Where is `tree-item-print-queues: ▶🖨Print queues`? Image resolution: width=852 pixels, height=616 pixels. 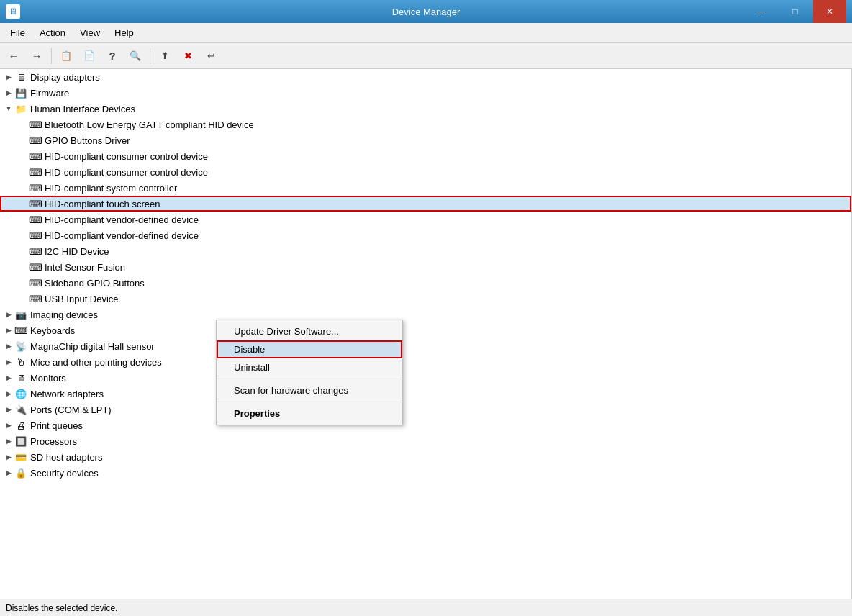
tree-item-print-queues: ▶🖨Print queues is located at coordinates (426, 425).